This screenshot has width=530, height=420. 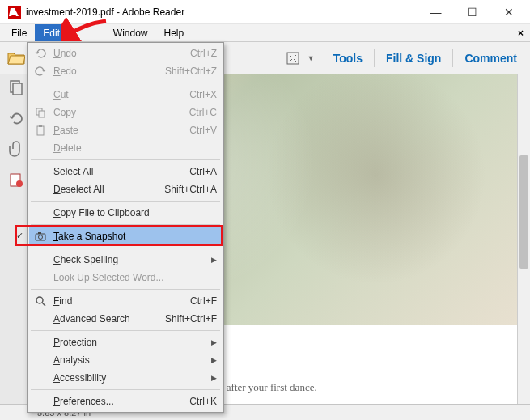 What do you see at coordinates (125, 301) in the screenshot?
I see `menu-item-find: FindCtrl+F` at bounding box center [125, 301].